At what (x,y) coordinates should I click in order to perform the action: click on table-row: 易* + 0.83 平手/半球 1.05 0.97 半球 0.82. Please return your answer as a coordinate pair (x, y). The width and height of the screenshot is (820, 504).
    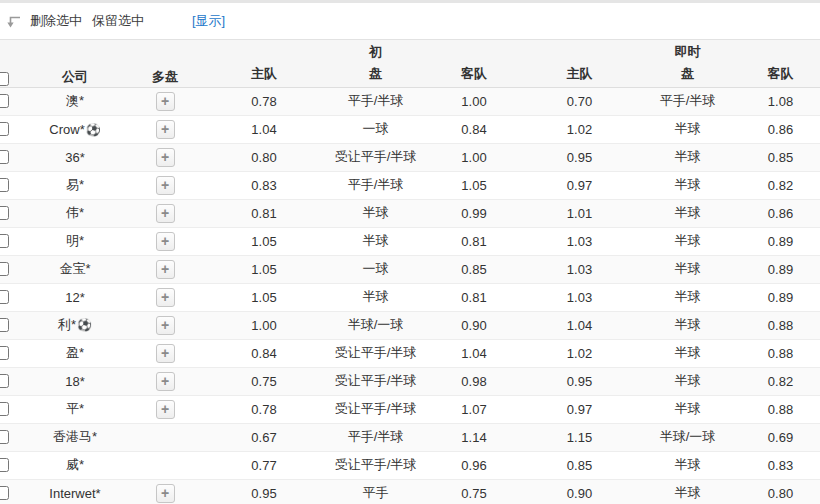
    Looking at the image, I should click on (410, 185).